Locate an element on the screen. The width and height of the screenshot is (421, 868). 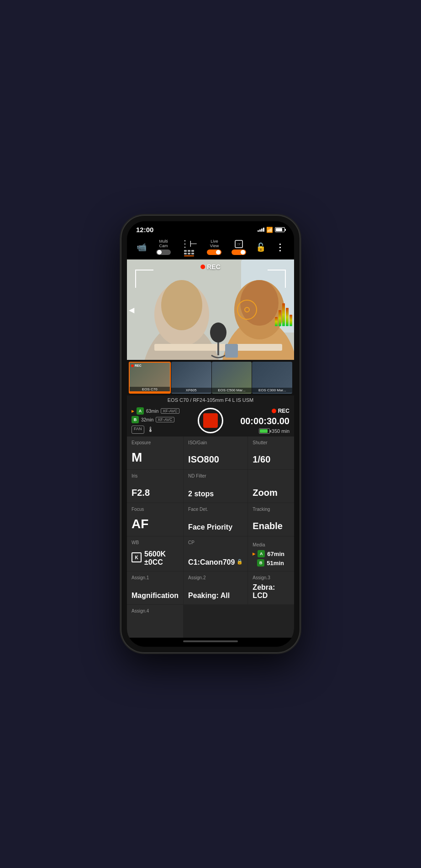
assign2-value: Peaking: All is located at coordinates (216, 596).